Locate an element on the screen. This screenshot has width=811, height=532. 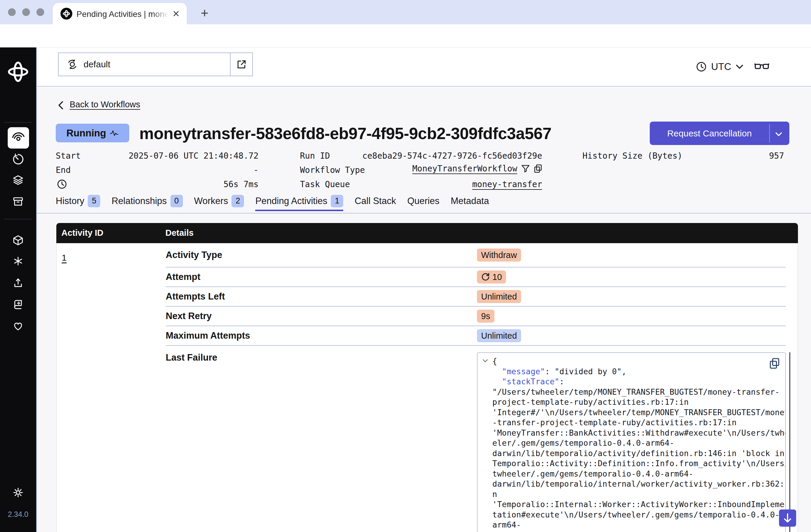
detail-row-label: Next Retry is located at coordinates (321, 316).